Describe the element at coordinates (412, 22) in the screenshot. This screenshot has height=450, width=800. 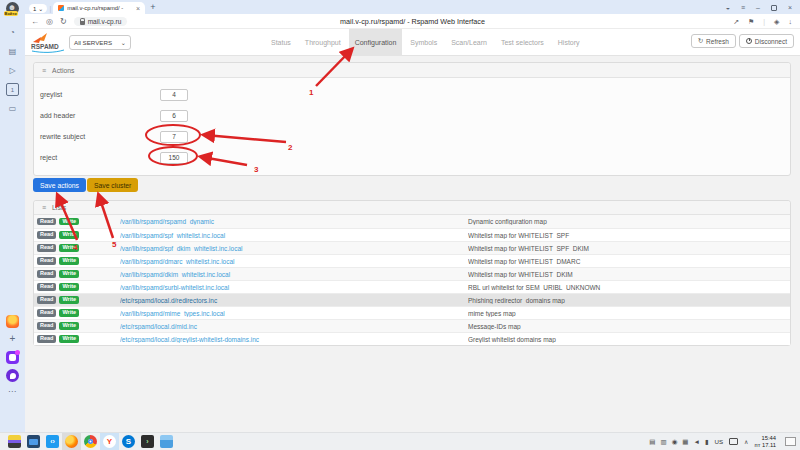
I see `address-bar-title: mail.v-cp.ru/rspamd/ - Rspamd Web Interf…` at that location.